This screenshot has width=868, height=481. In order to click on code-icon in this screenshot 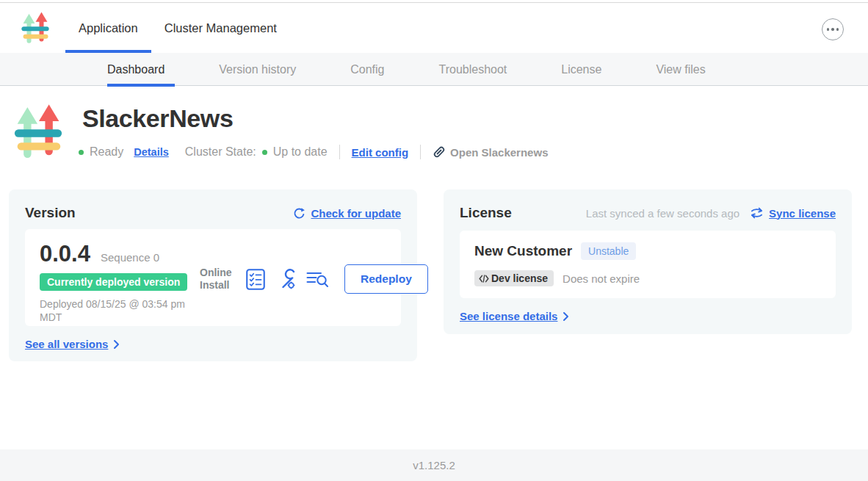, I will do `click(484, 279)`.